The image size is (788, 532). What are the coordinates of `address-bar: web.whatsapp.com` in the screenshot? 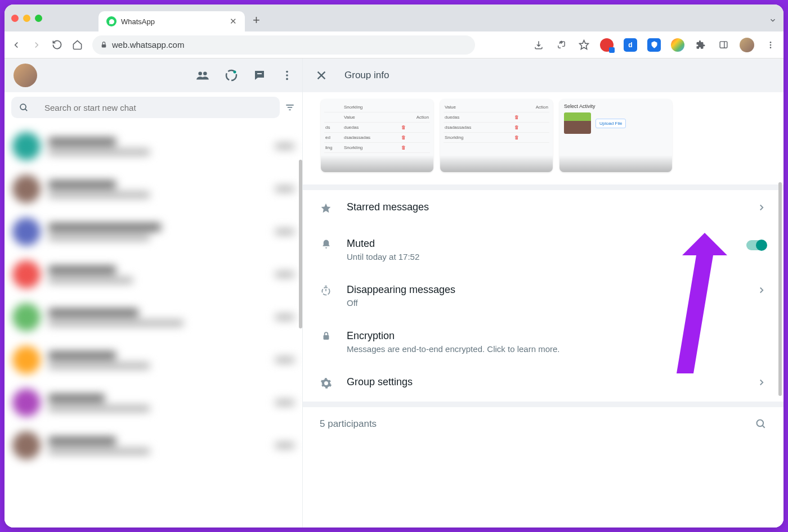 It's located at (284, 45).